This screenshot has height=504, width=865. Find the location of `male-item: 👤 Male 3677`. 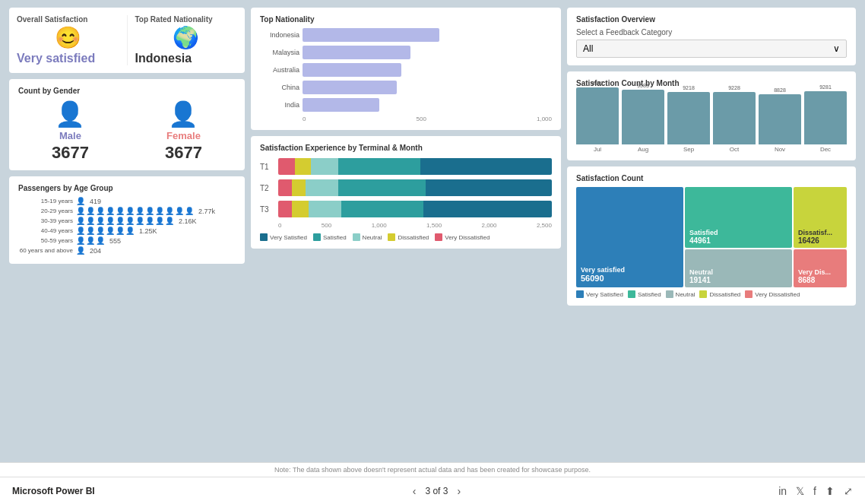

male-item: 👤 Male 3677 is located at coordinates (70, 131).